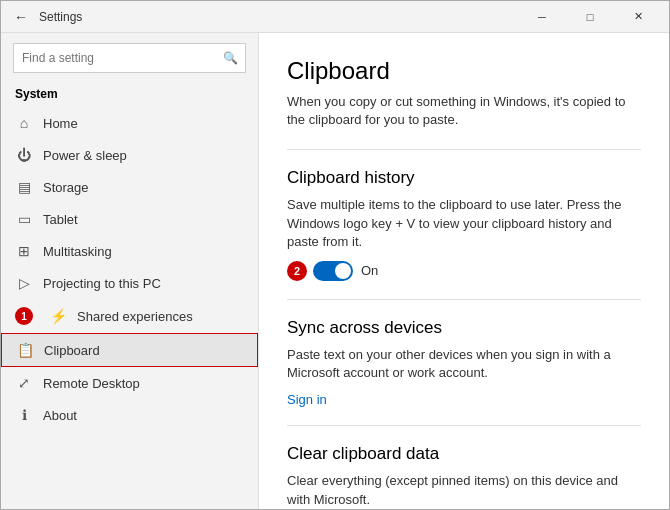 This screenshot has height=510, width=670. What do you see at coordinates (130, 123) in the screenshot?
I see `sidebar-item-home: ⌂ Home` at bounding box center [130, 123].